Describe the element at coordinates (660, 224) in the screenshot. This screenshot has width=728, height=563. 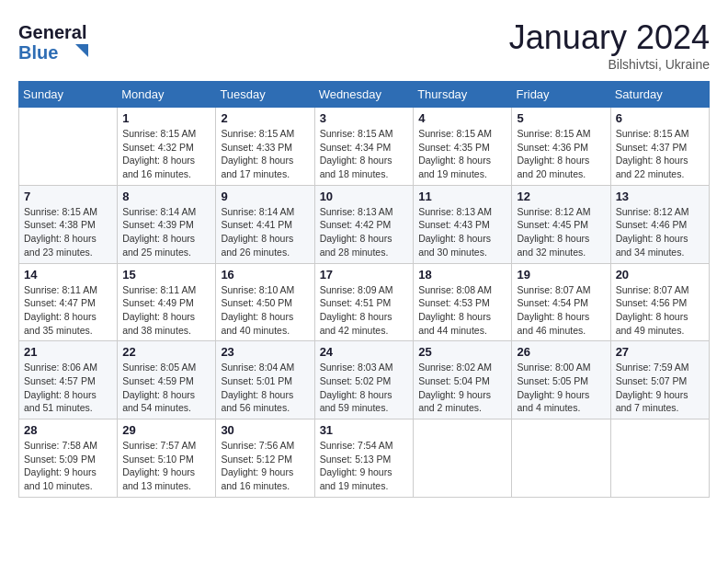
I see `calendar-day-cell: 13Sunrise: 8:12 AMSunset: 4:46 PMDayligh…` at that location.